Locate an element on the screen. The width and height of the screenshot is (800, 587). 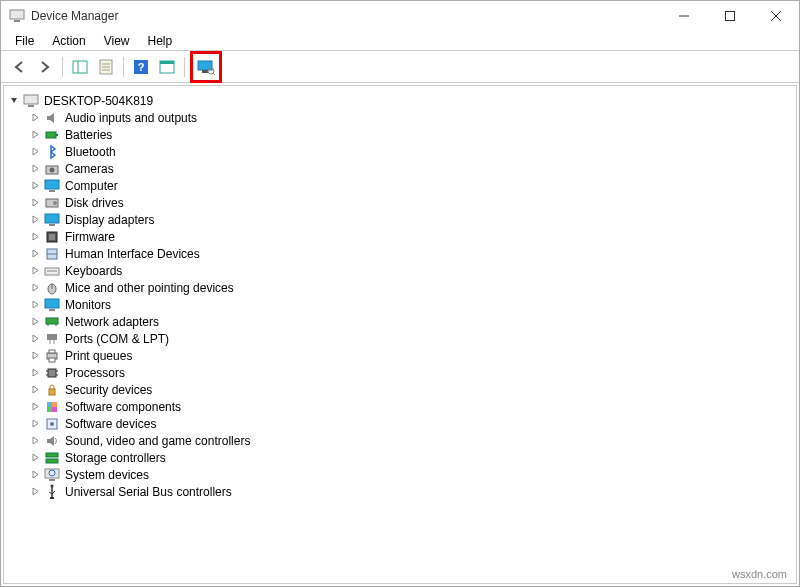
maximize-button is located at coordinates (730, 16).